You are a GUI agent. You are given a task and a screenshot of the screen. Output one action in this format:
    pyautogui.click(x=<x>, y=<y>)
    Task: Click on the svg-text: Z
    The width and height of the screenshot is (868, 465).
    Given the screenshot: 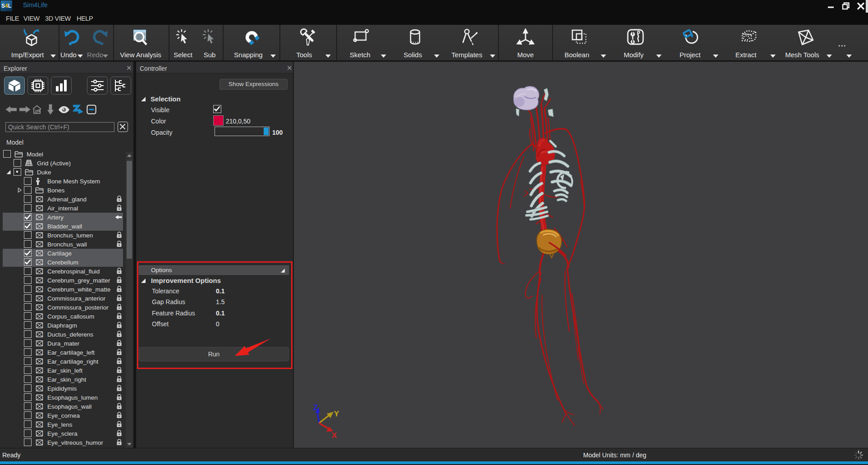 What is the action you would take?
    pyautogui.click(x=315, y=407)
    